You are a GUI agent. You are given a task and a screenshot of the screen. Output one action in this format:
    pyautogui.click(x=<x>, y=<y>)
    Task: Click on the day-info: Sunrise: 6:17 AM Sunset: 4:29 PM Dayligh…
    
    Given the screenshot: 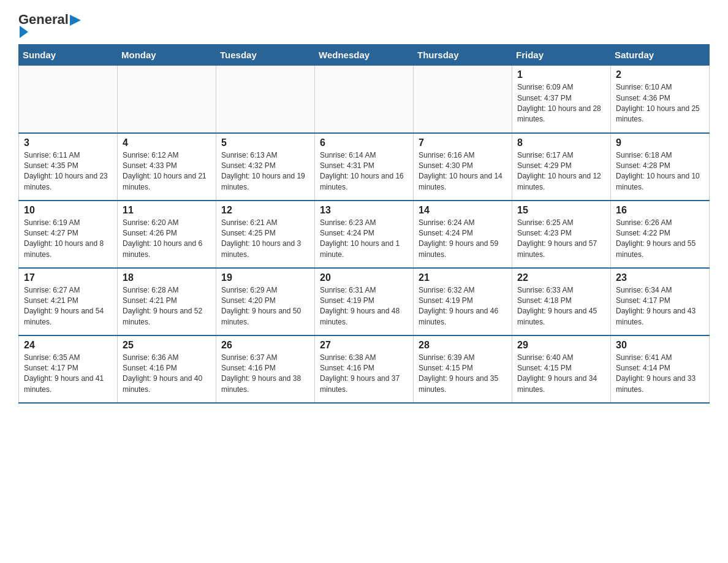 What is the action you would take?
    pyautogui.click(x=561, y=172)
    